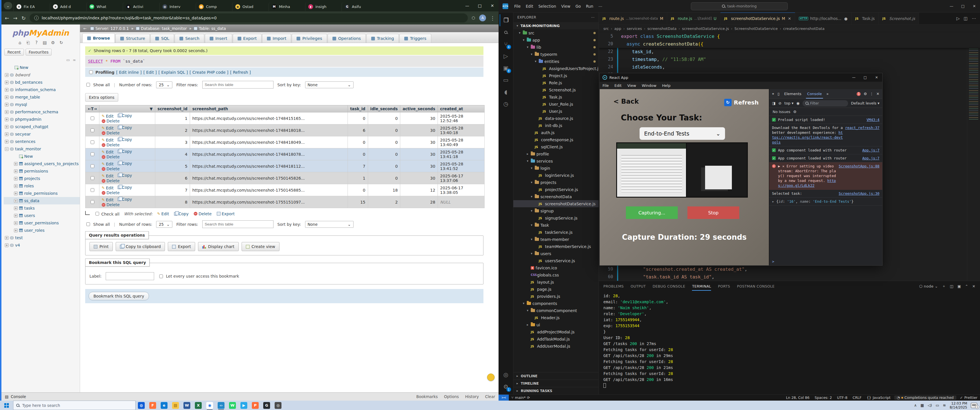 Image resolution: width=980 pixels, height=410 pixels. Describe the element at coordinates (632, 86) in the screenshot. I see `menu-view: View` at that location.